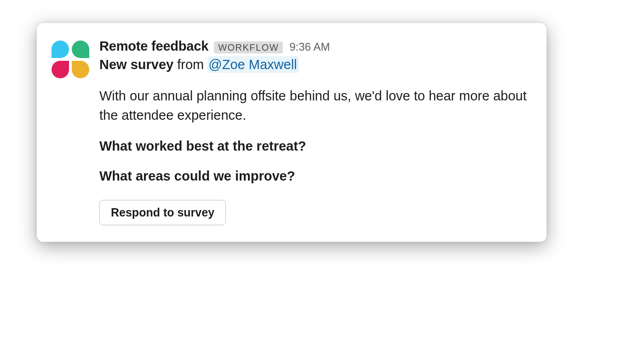 The height and width of the screenshot is (339, 644). Describe the element at coordinates (190, 64) in the screenshot. I see `subject-from-label: from` at that location.